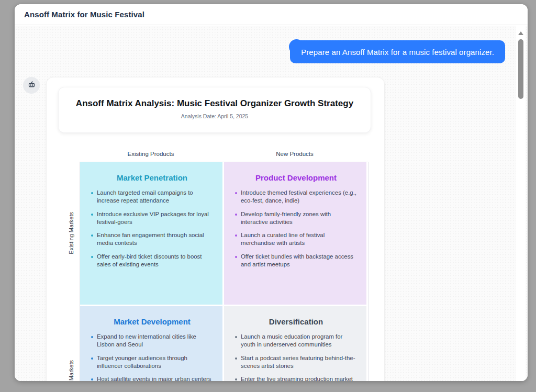 The image size is (536, 392). Describe the element at coordinates (271, 15) in the screenshot. I see `title-bar: Ansoff Matrix for Music Festival` at that location.